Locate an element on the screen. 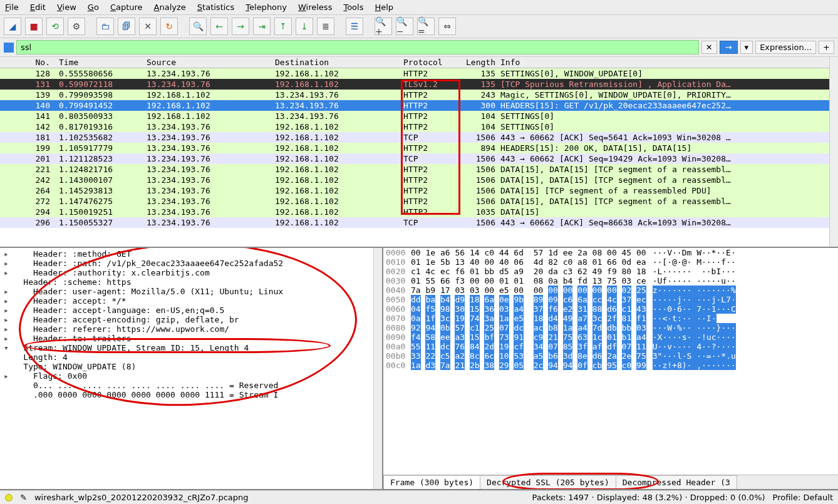  packet-row: 1811.10253568213.234.193.76192.168.1.102… is located at coordinates (419, 138).